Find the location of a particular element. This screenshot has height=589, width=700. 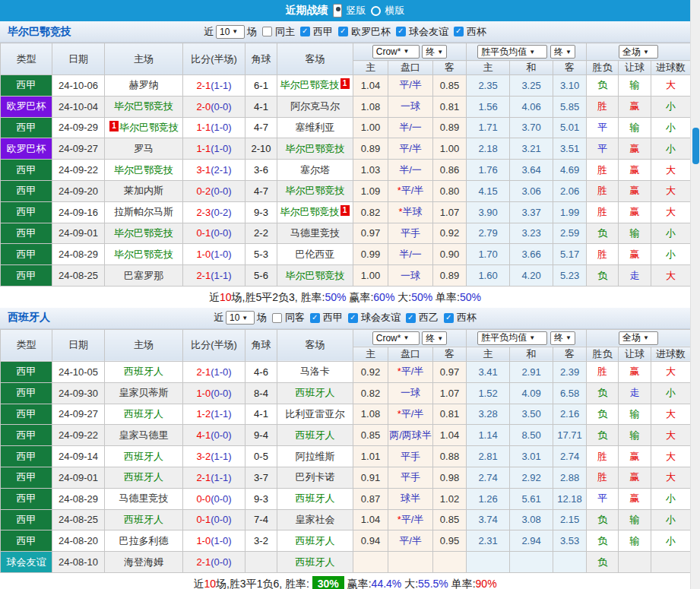

result-cell: 负 is located at coordinates (603, 562).